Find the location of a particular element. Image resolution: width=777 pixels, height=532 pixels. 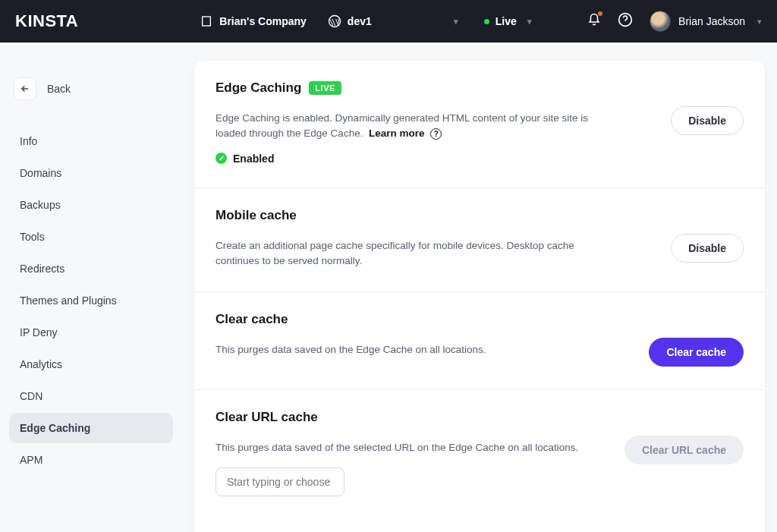

sidebar-item-domains: Domains is located at coordinates (91, 173).